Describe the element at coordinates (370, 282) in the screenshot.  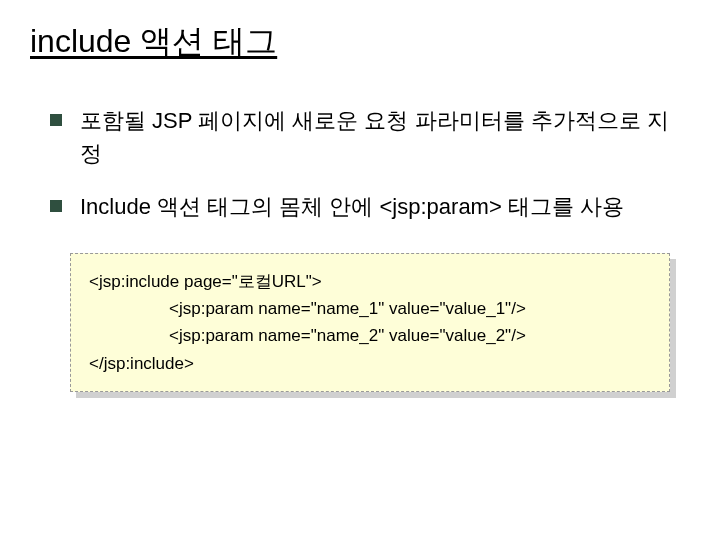
I see `code-line: <jsp:include page="로컬URL">` at that location.